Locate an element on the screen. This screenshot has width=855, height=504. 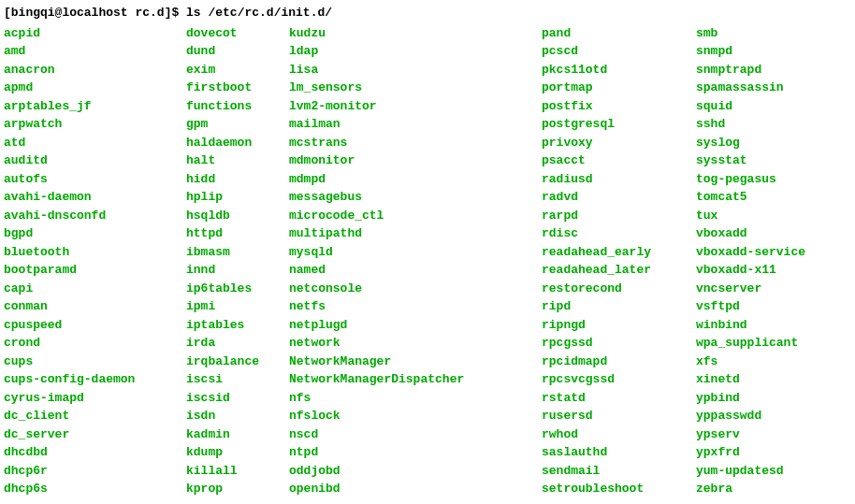
file-item: irqbalance is located at coordinates (238, 362).